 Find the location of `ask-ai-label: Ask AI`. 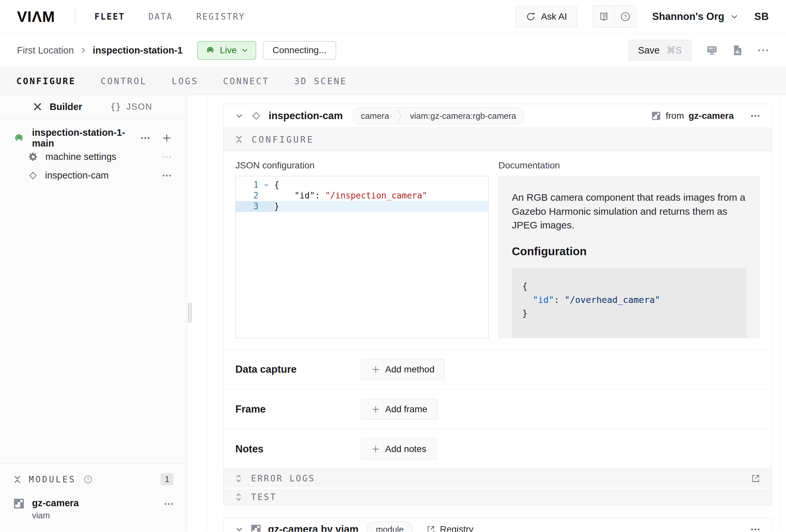

ask-ai-label: Ask AI is located at coordinates (554, 17).